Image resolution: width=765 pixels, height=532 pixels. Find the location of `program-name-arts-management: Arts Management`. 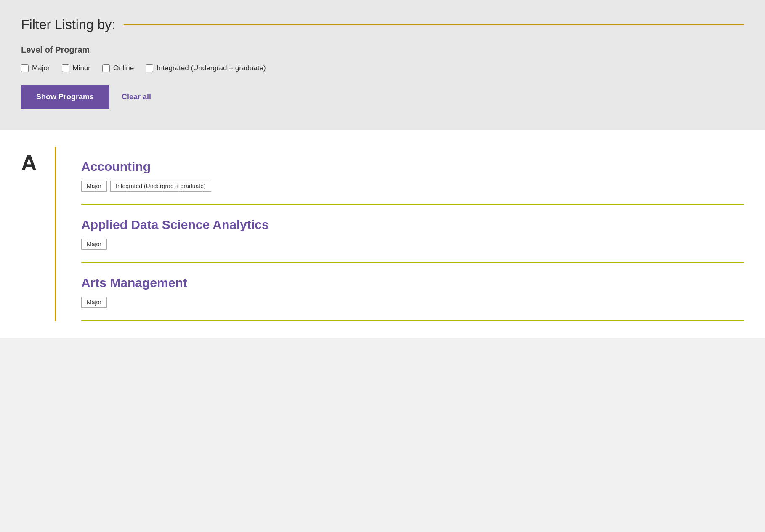

program-name-arts-management: Arts Management is located at coordinates (412, 283).